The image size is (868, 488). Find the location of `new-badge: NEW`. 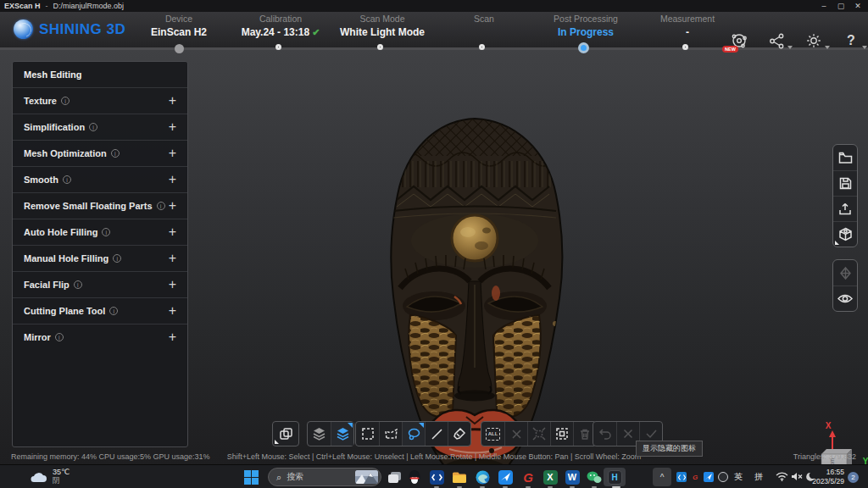

new-badge: NEW is located at coordinates (731, 49).